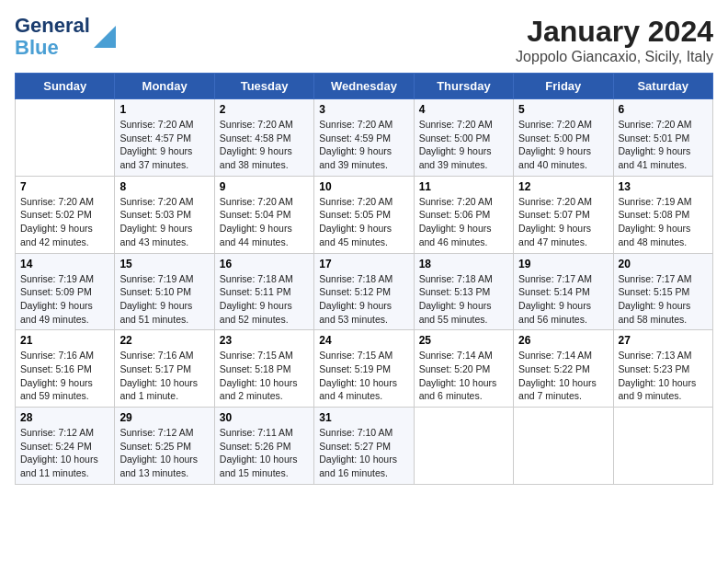 The height and width of the screenshot is (563, 728). What do you see at coordinates (563, 86) in the screenshot?
I see `col-header-friday: Friday` at bounding box center [563, 86].